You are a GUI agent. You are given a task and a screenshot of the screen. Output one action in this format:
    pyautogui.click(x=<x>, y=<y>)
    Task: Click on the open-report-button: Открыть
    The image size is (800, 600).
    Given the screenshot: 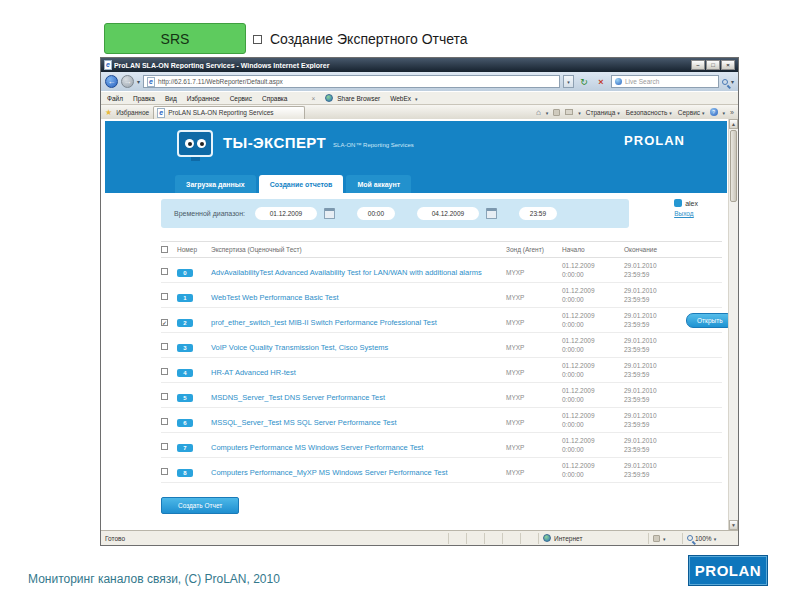 What is the action you would take?
    pyautogui.click(x=707, y=320)
    